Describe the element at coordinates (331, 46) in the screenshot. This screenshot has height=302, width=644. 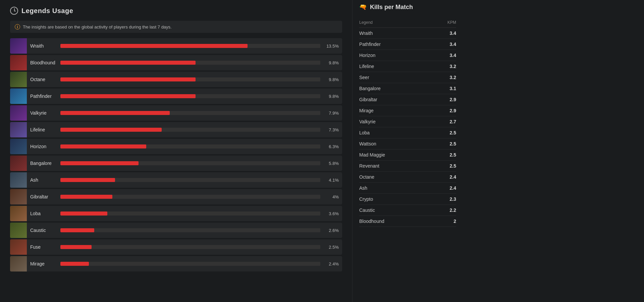
I see `legend-pct: 13.5%` at that location.